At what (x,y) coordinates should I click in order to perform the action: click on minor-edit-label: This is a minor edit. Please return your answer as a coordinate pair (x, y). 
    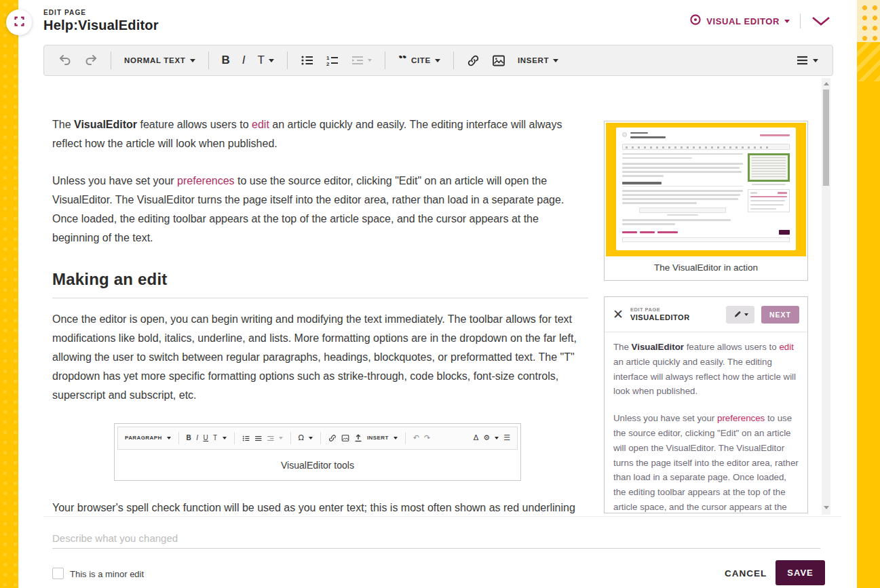
    Looking at the image, I should click on (107, 574).